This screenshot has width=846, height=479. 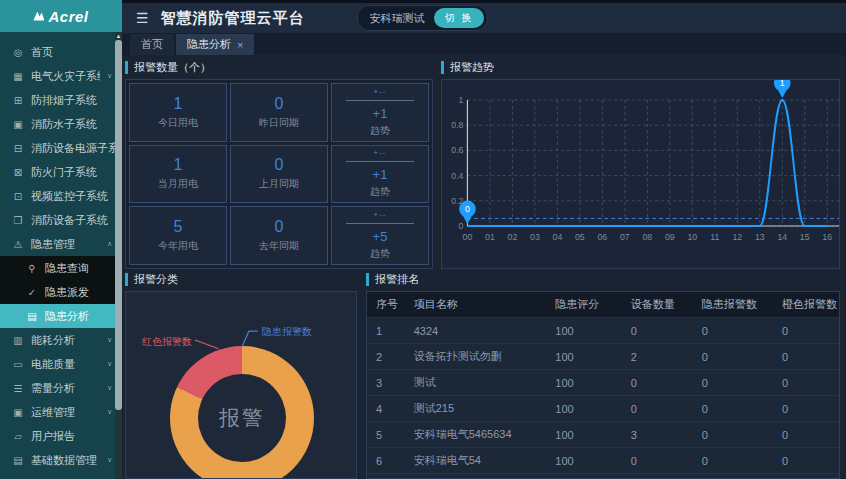 What do you see at coordinates (32, 292) in the screenshot?
I see `check-icon: ✓` at bounding box center [32, 292].